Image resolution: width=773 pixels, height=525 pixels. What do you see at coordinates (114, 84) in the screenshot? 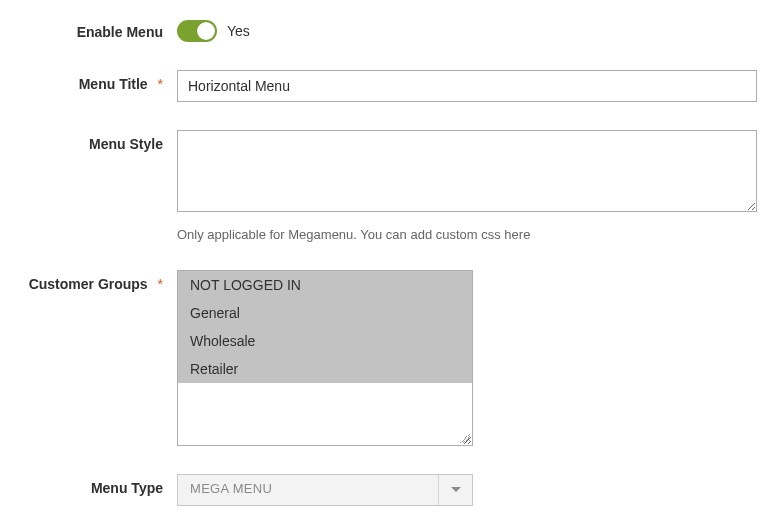
I see `label-text: Menu Title` at bounding box center [114, 84].